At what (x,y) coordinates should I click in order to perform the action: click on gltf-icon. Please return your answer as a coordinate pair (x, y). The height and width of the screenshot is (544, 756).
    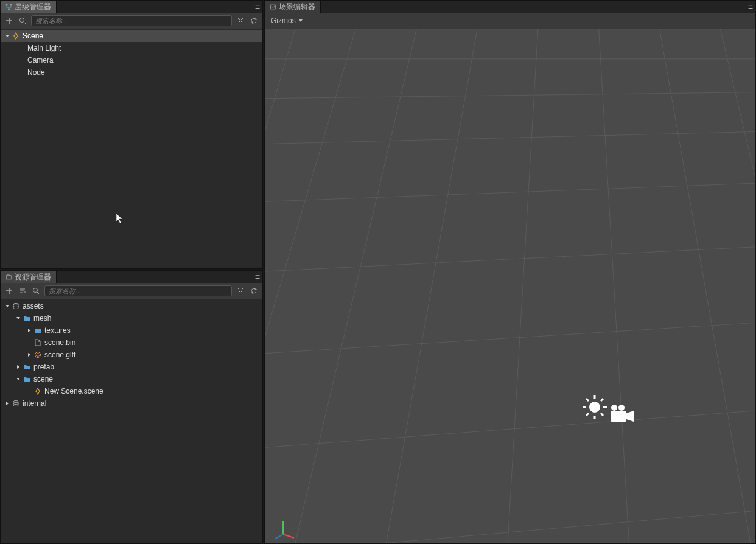
    Looking at the image, I should click on (38, 355).